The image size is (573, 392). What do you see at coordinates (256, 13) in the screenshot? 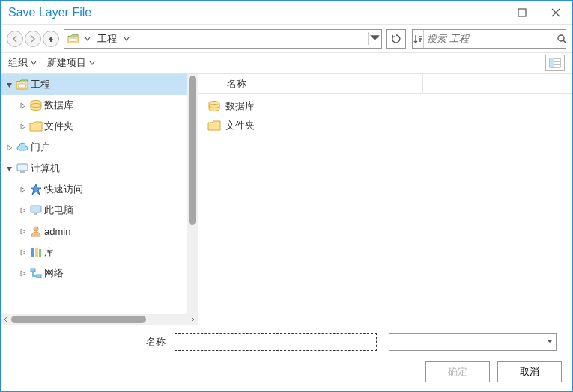
I see `window-title: Save Layer File` at bounding box center [256, 13].